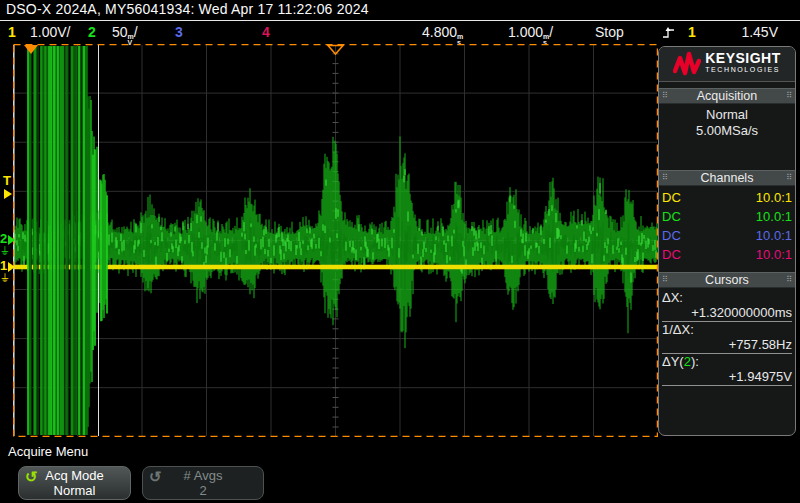  What do you see at coordinates (727, 254) in the screenshot?
I see `channel-row-4: DC10.0:1` at bounding box center [727, 254].